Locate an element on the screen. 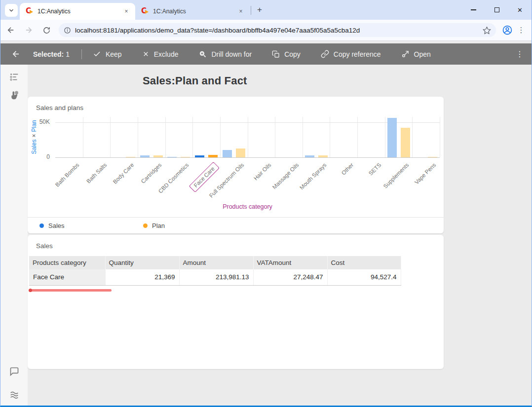  y-axis-label: Sales×Plan is located at coordinates (34, 137).